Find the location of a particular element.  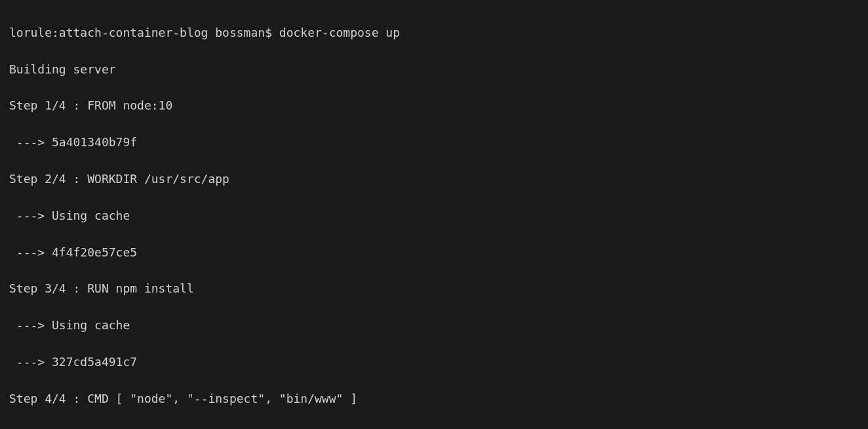

output-line: ---> 327cd5a491c7 is located at coordinates (434, 362).